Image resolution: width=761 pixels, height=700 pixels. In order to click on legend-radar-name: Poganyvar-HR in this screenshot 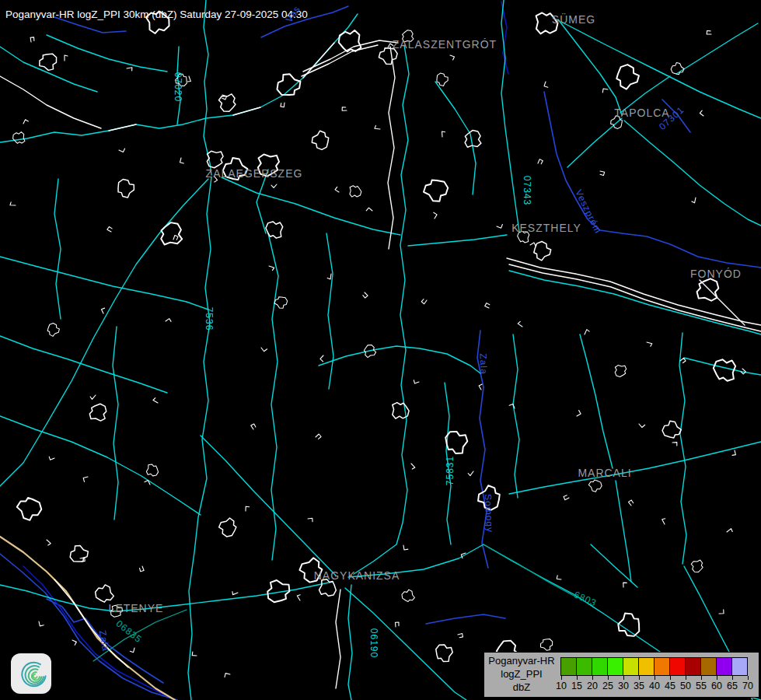, I will do `click(521, 661)`.